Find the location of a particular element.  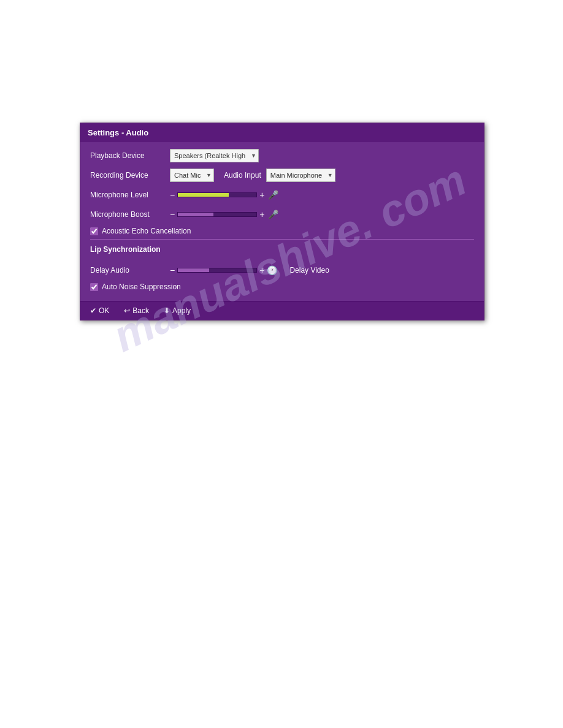

audio-input-label: Audio Input is located at coordinates (243, 175).